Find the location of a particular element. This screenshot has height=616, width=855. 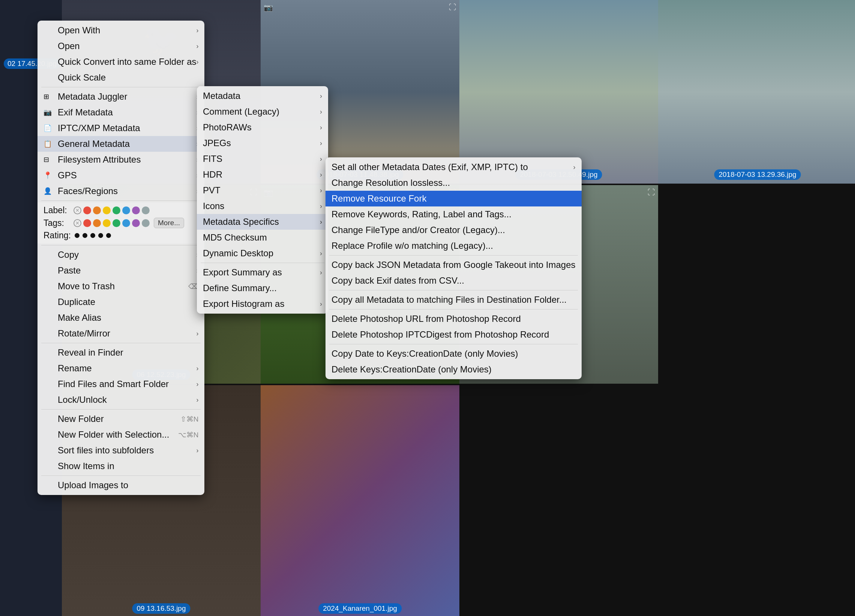

rating-text: Rating: is located at coordinates (57, 235).